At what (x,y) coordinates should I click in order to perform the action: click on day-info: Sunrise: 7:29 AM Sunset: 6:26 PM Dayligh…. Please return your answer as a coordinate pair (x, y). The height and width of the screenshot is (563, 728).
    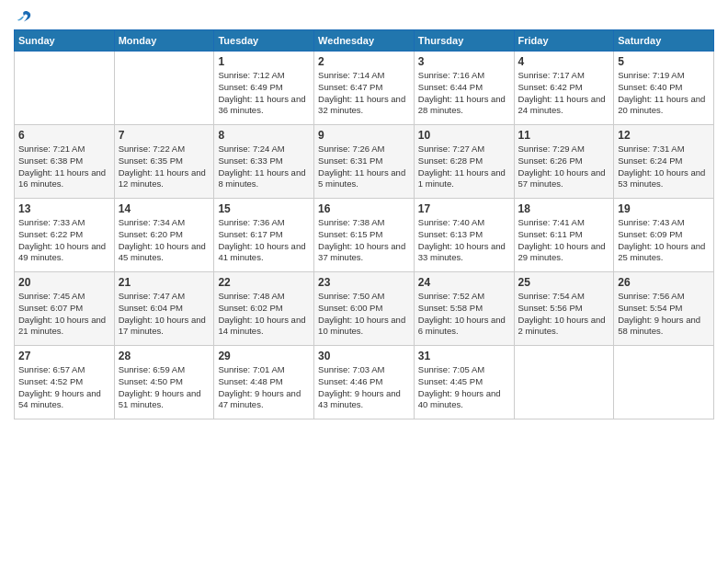
    Looking at the image, I should click on (564, 167).